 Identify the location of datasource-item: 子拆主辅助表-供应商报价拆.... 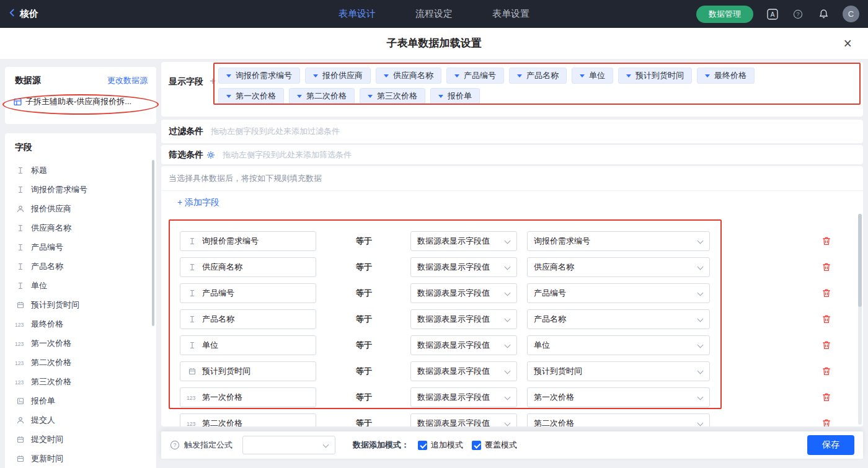
(85, 102).